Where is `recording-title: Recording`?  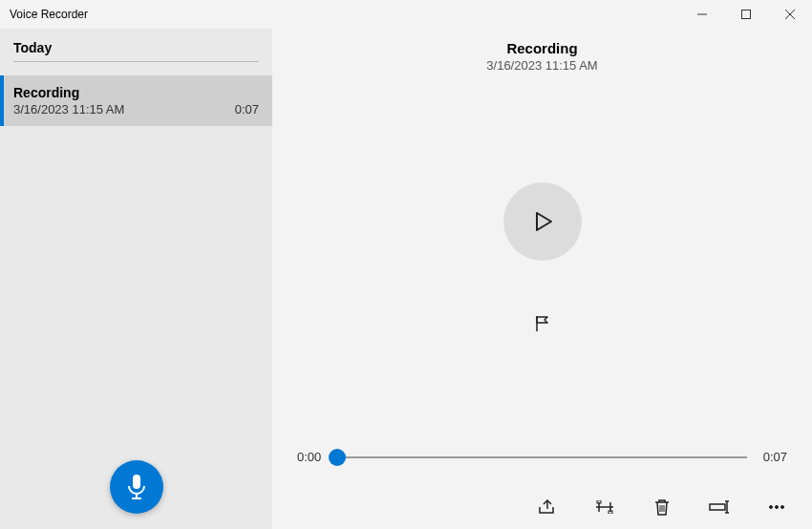
recording-title: Recording is located at coordinates (543, 48).